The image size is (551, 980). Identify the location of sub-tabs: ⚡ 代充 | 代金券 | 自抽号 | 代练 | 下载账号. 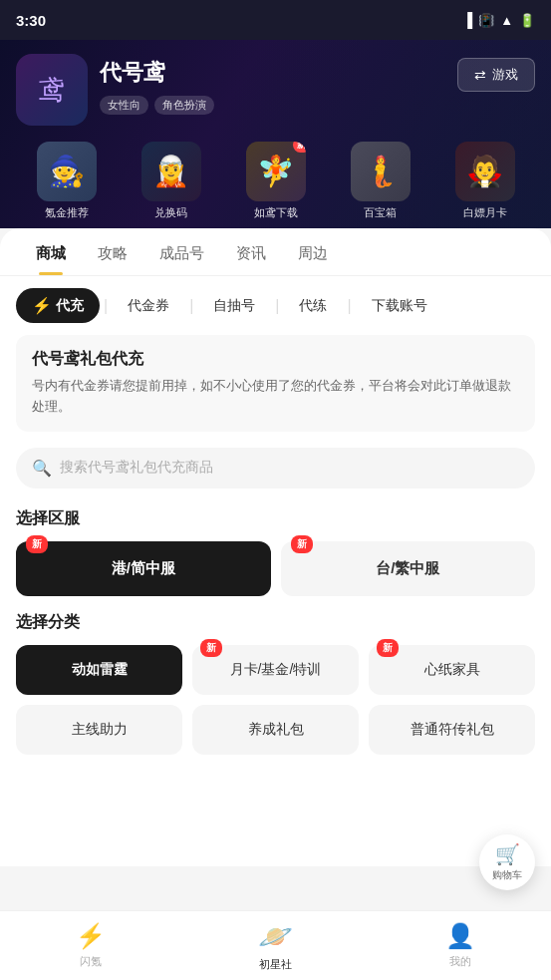
(275, 305).